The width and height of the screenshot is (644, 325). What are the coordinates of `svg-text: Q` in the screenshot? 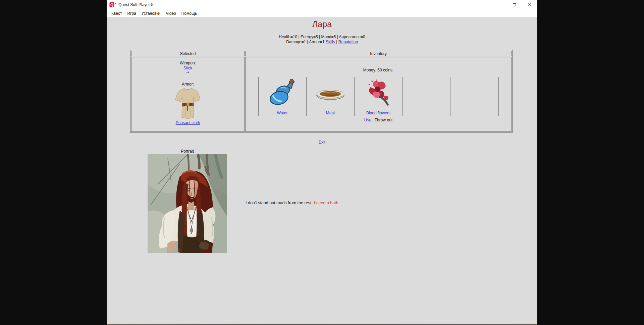 It's located at (112, 5).